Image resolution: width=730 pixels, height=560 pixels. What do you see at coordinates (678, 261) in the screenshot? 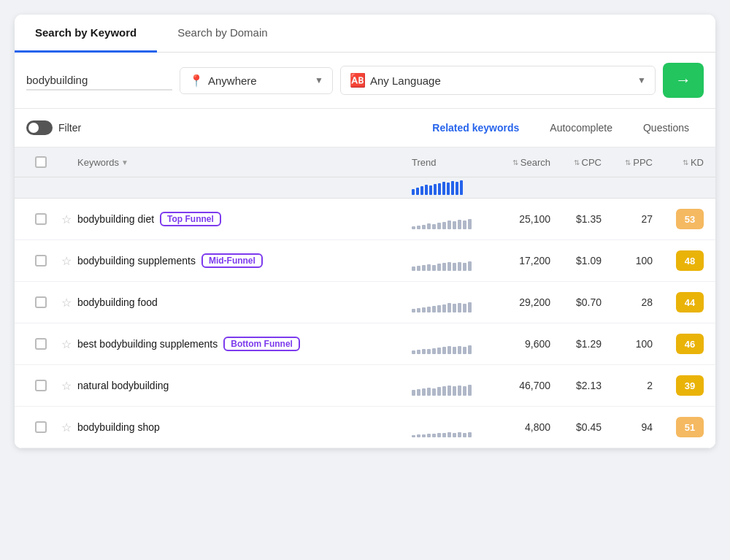
I see `kd-cell: 48` at bounding box center [678, 261].